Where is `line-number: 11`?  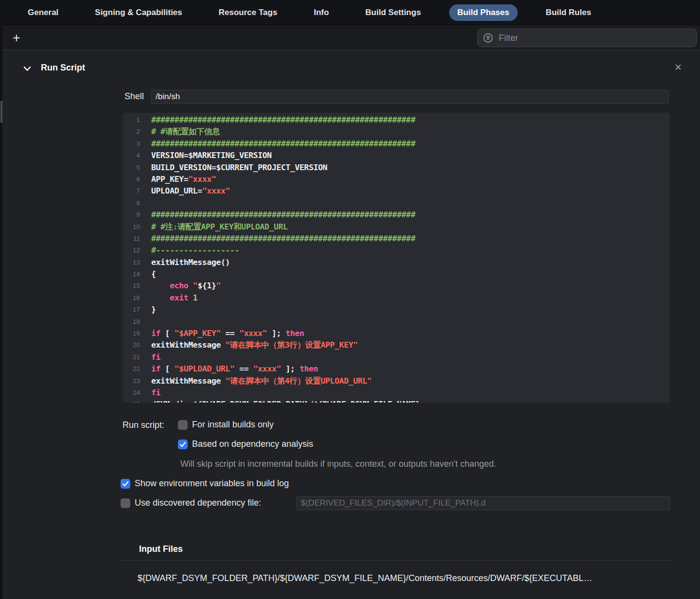
line-number: 11 is located at coordinates (131, 239).